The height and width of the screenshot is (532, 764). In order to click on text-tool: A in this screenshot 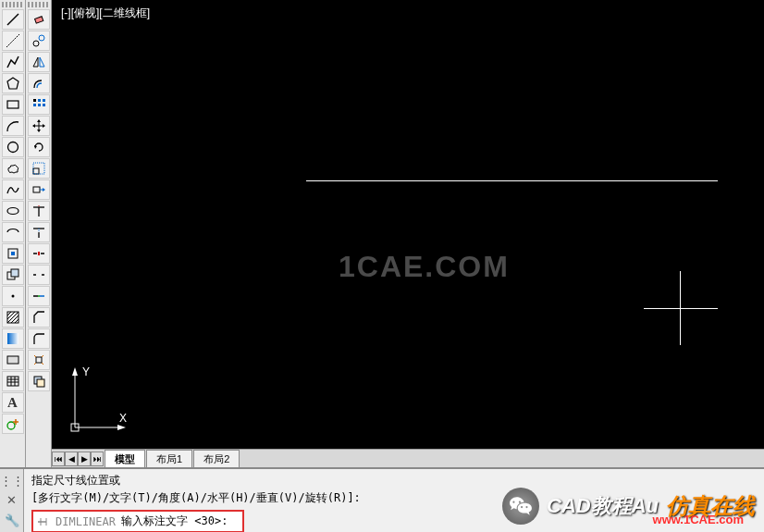, I will do `click(13, 402)`.